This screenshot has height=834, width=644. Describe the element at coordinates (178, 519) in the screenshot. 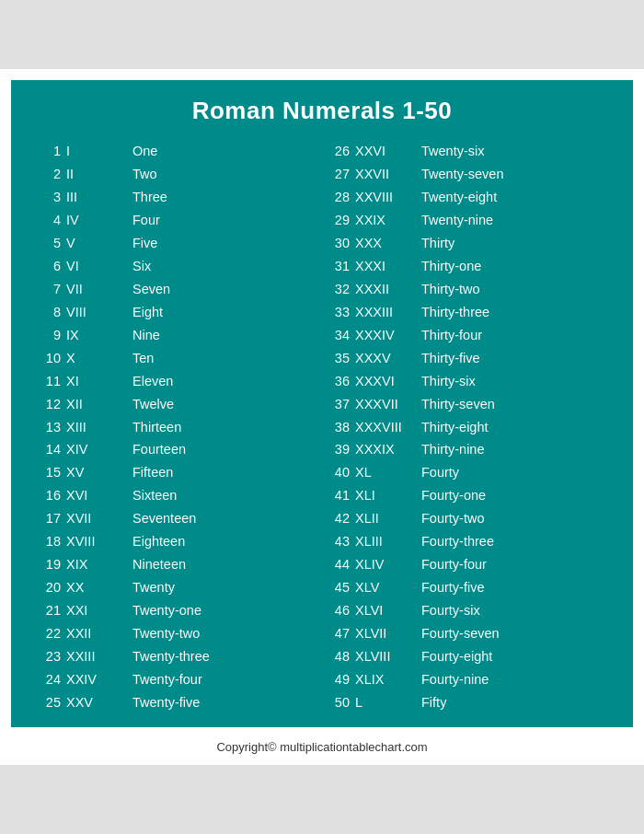

I see `table-row: 17 XVII Seventeen` at that location.